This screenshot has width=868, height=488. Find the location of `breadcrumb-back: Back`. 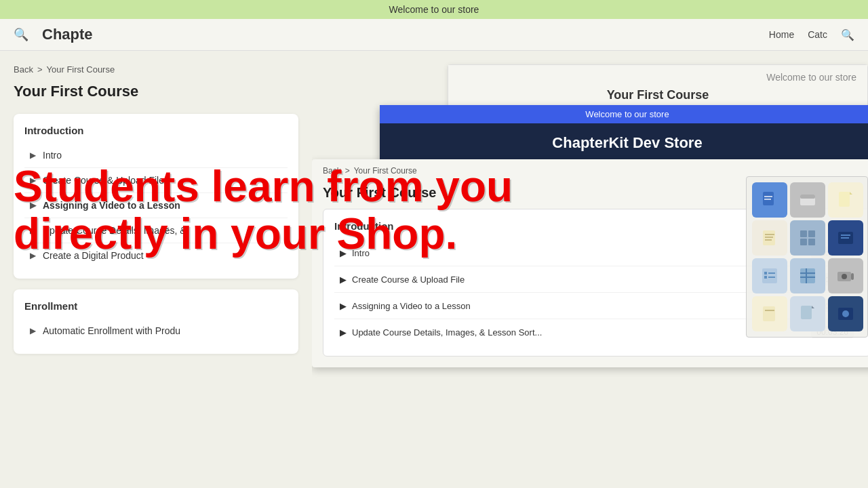

breadcrumb-back: Back is located at coordinates (23, 69).